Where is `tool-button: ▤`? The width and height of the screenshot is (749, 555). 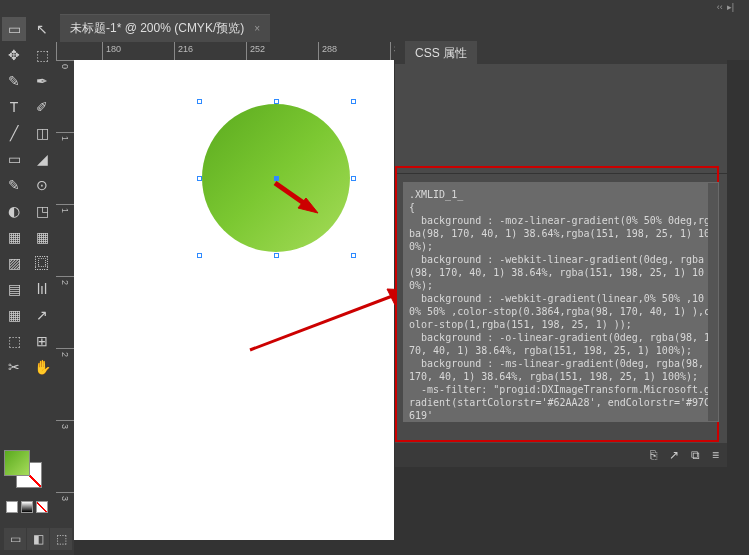 tool-button: ▤ is located at coordinates (14, 289).